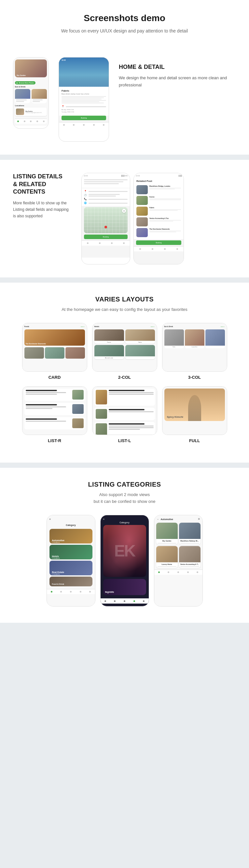 Image resolution: width=249 pixels, height=868 pixels. I want to click on full-image: Spicy Kimchi, so click(195, 405).